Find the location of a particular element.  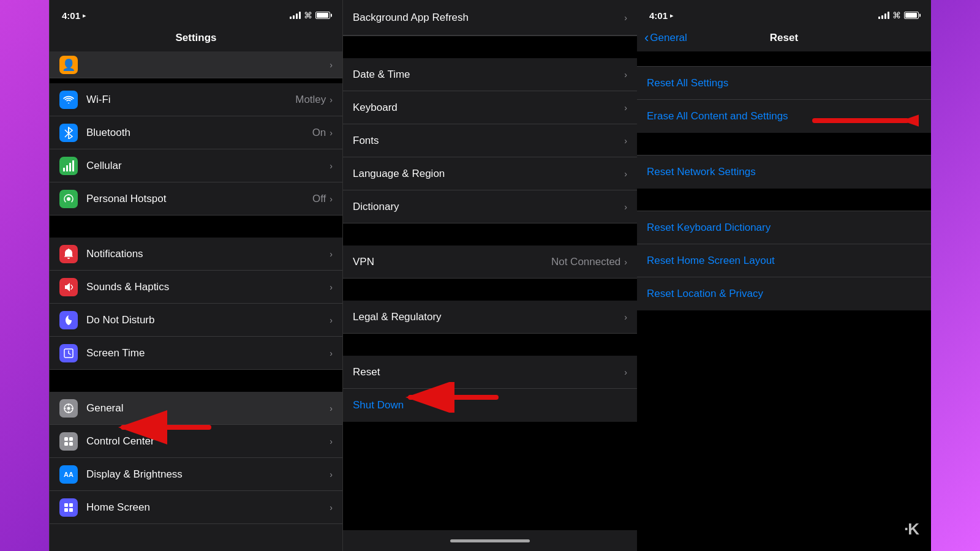

location-icon-3: ▸ is located at coordinates (672, 16).